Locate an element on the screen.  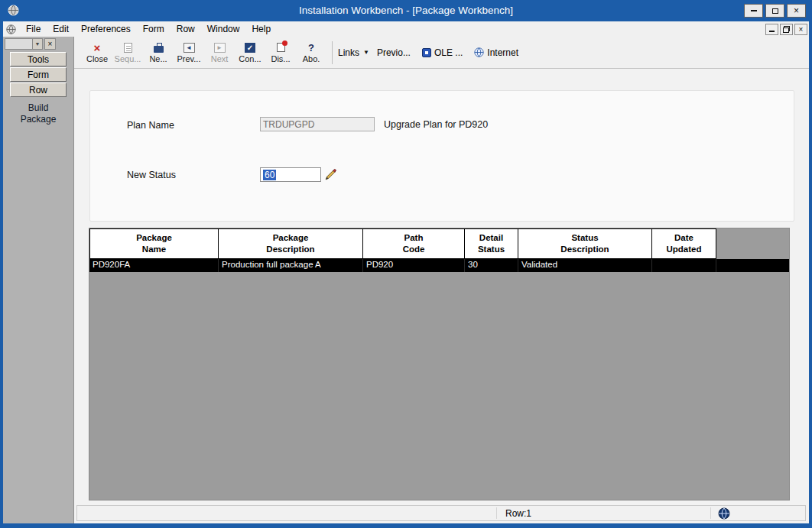
title-bar: Installation Workbench - [Package Workbe… is located at coordinates (406, 11).